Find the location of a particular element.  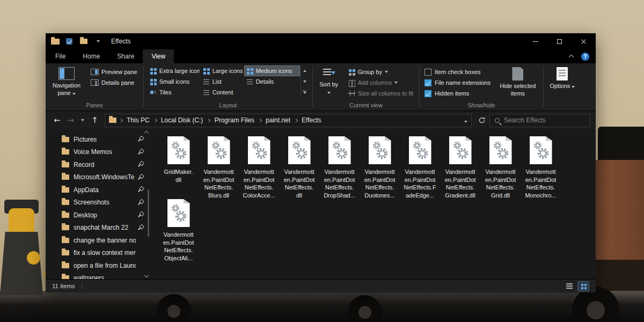

gallery-scroll-down-button is located at coordinates (305, 82).